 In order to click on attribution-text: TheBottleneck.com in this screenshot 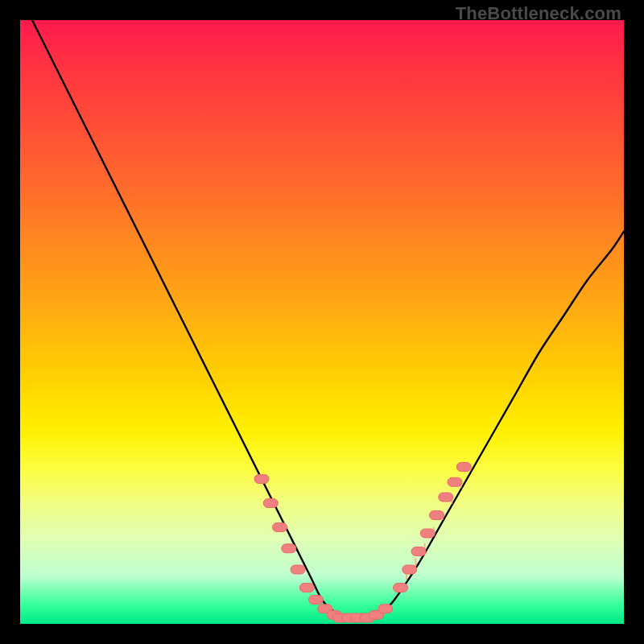, I will do `click(539, 14)`.